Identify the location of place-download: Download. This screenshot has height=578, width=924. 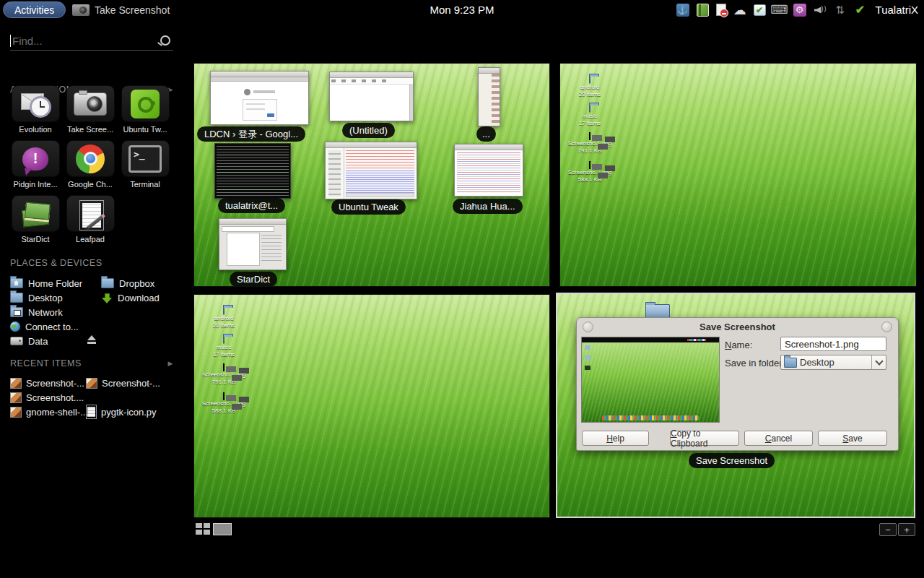
(130, 298).